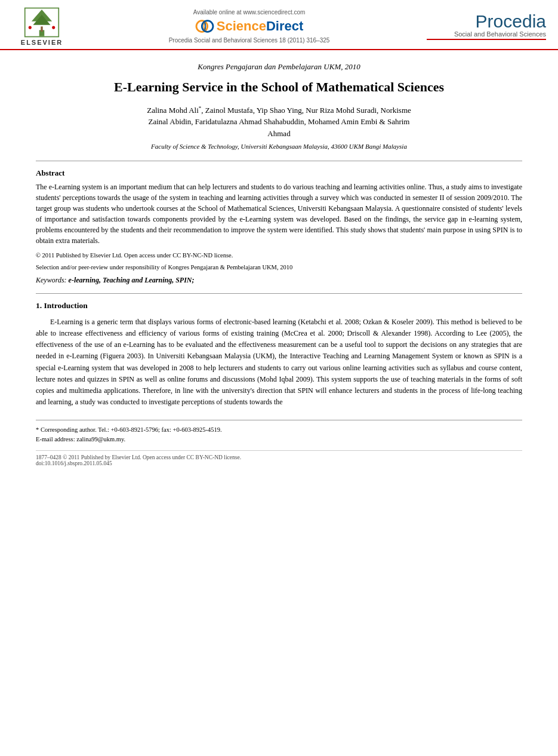 The width and height of the screenshot is (558, 756). I want to click on abstract-text: The e-Learning system is an important me…, so click(279, 214).